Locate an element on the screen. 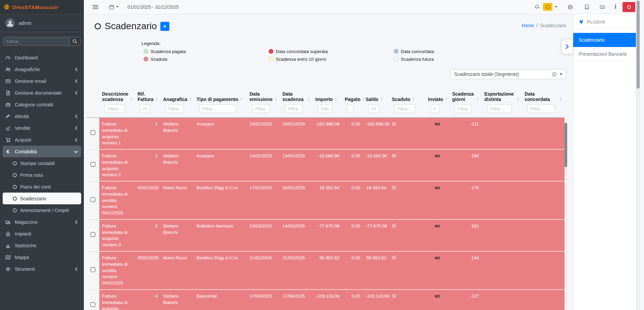 This screenshot has width=644, height=310. table-scrollbar-thumb is located at coordinates (566, 145).